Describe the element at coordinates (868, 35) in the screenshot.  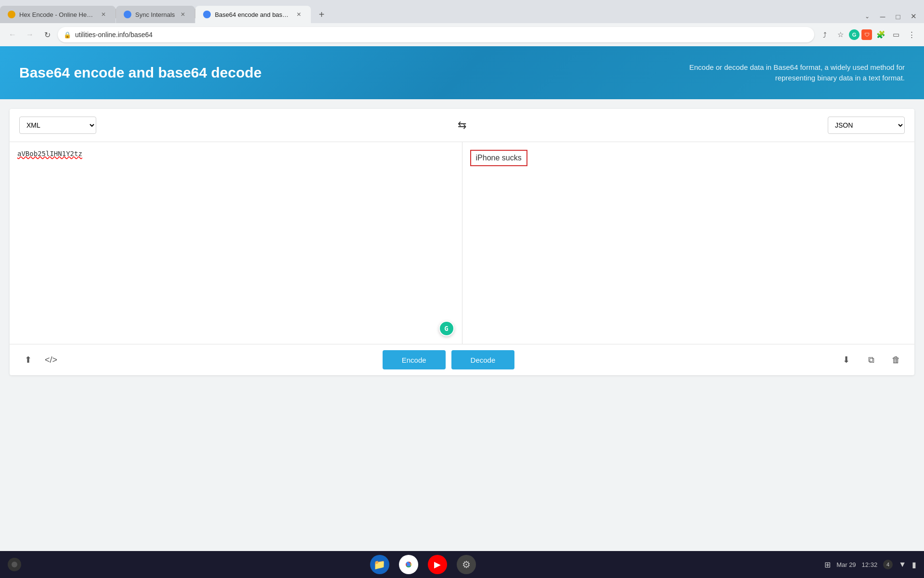
I see `nav-actions: ⤴ ☆ G 🛡 🧩 ▭ ⋮` at that location.